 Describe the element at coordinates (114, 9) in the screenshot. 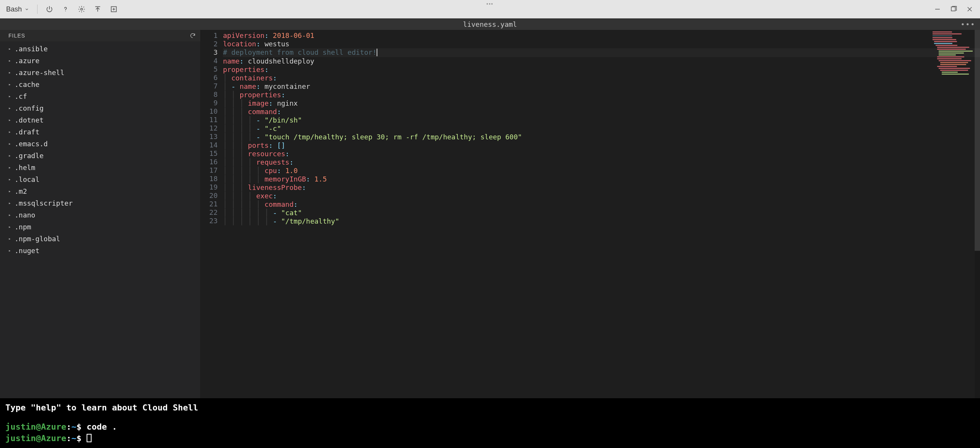

I see `new-window-icon` at that location.